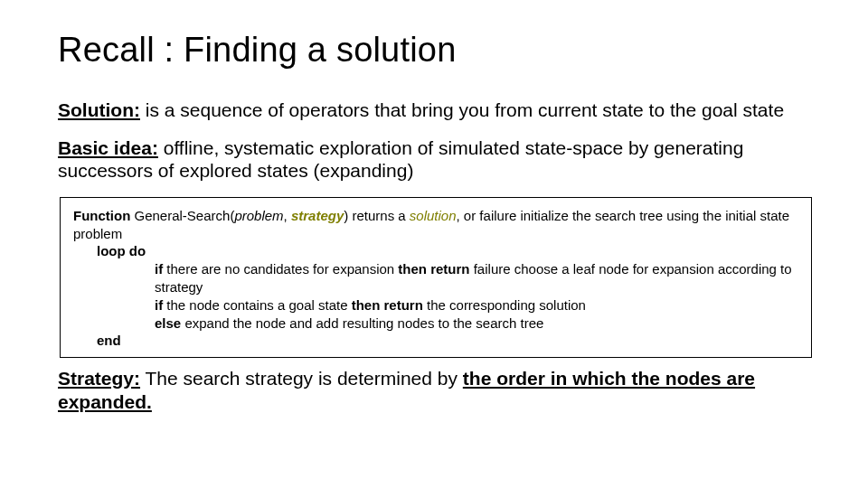 The width and height of the screenshot is (868, 488). I want to click on kw-else: else, so click(170, 324).